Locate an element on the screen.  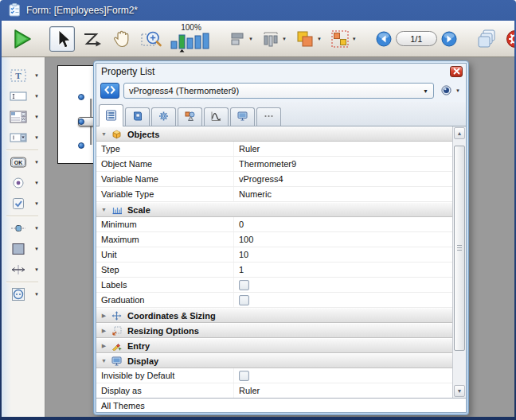
invisible-by-default-checkbox is located at coordinates (244, 375).